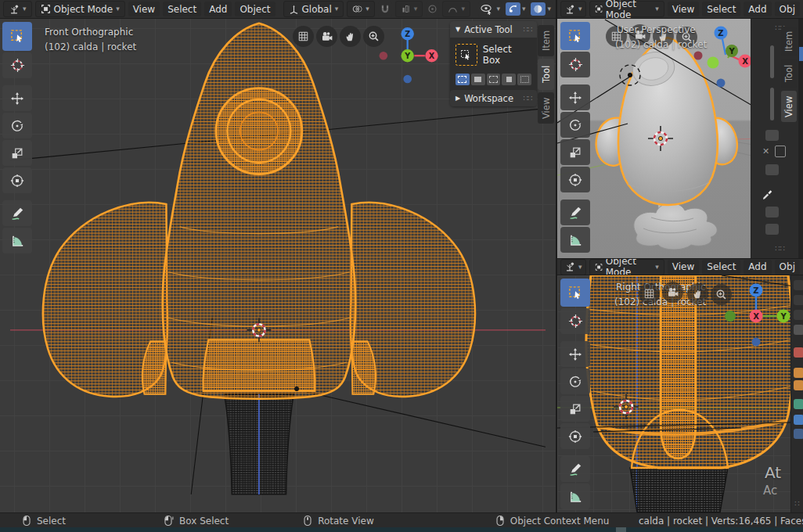  Describe the element at coordinates (767, 194) in the screenshot. I see `eyedropper-icon` at that location.